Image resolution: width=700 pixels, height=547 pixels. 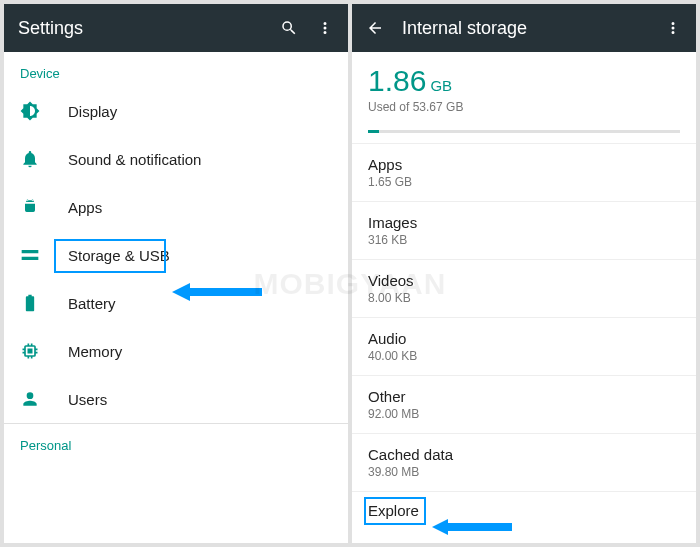 What do you see at coordinates (524, 356) in the screenshot?
I see `row-size: 40.00 KB` at bounding box center [524, 356].